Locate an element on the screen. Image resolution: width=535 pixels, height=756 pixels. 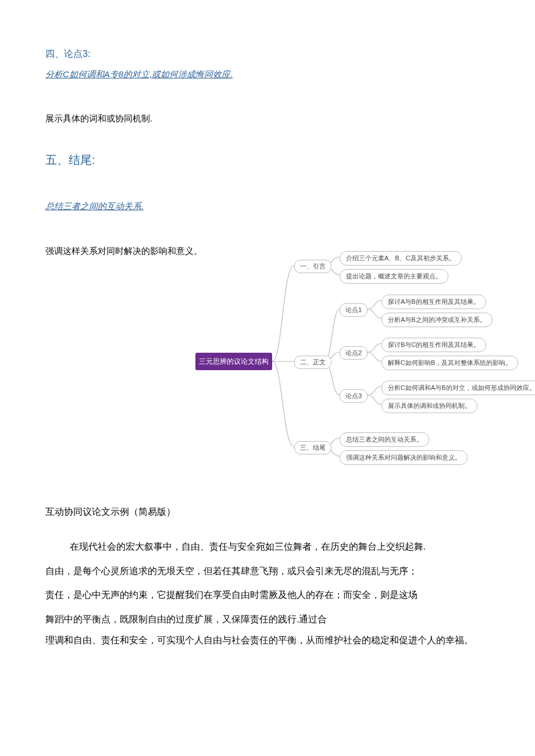
mindmap-leaf: 探讨B与C的相互作用及其结果。 is located at coordinates (434, 345).